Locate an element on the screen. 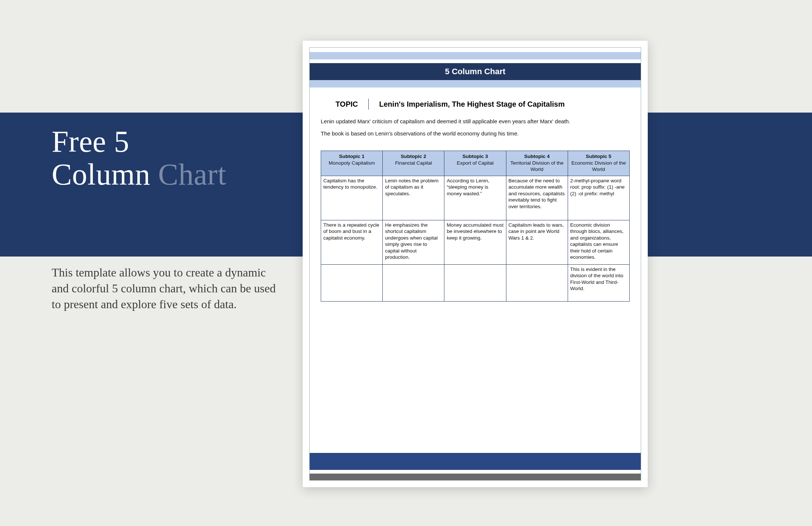 The height and width of the screenshot is (526, 812). document-title: 5 Column Chart is located at coordinates (475, 72).